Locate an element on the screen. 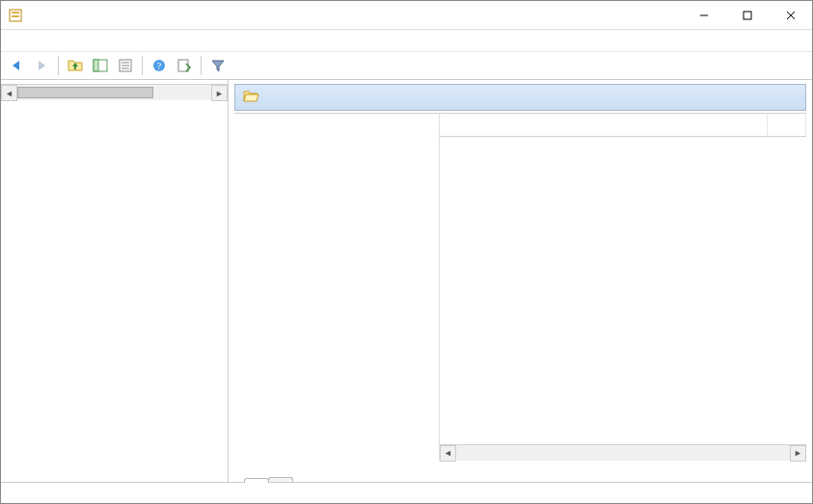 The height and width of the screenshot is (504, 813). menubar is located at coordinates (407, 40).